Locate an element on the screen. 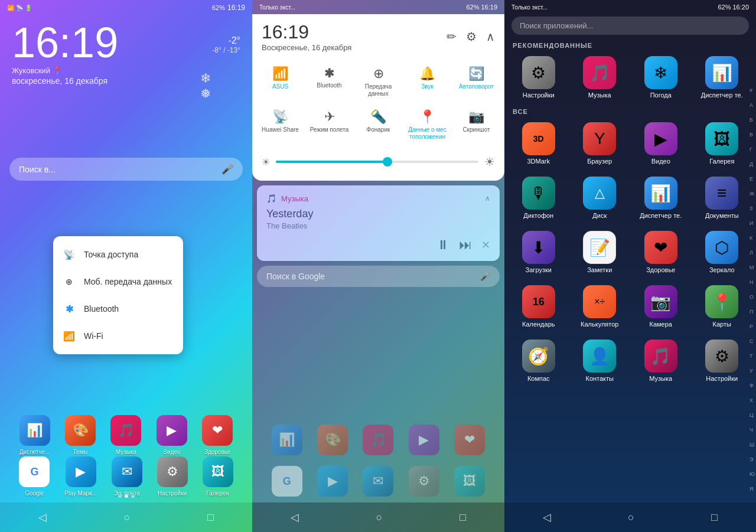 The image size is (756, 532). app-icon-health: ❤ is located at coordinates (217, 430).